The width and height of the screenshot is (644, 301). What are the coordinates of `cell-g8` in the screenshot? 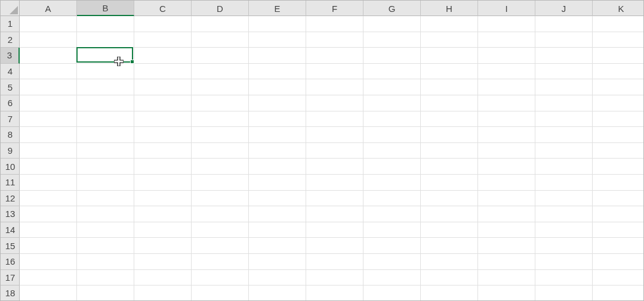 It's located at (392, 135).